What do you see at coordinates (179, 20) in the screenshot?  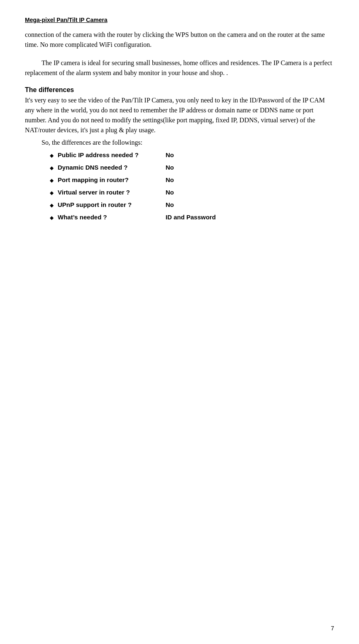 I see `page-title: Mega-pixel Pan/Tilt IP Camera` at bounding box center [179, 20].